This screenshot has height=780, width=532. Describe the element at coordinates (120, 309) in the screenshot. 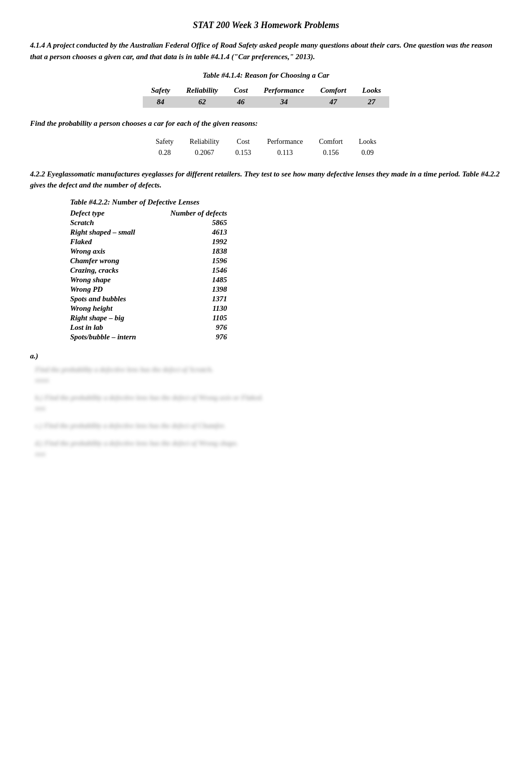

I see `defect-type-cell: Wrong height` at that location.